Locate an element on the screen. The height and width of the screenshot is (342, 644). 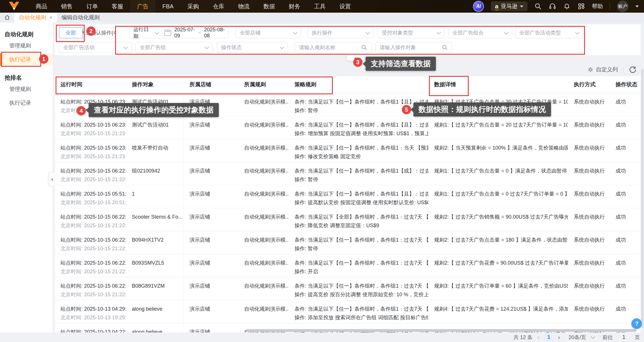
run-date-range-picker: 运行日期 2025-07-09 ~ 2025-08-08 is located at coordinates (179, 33).